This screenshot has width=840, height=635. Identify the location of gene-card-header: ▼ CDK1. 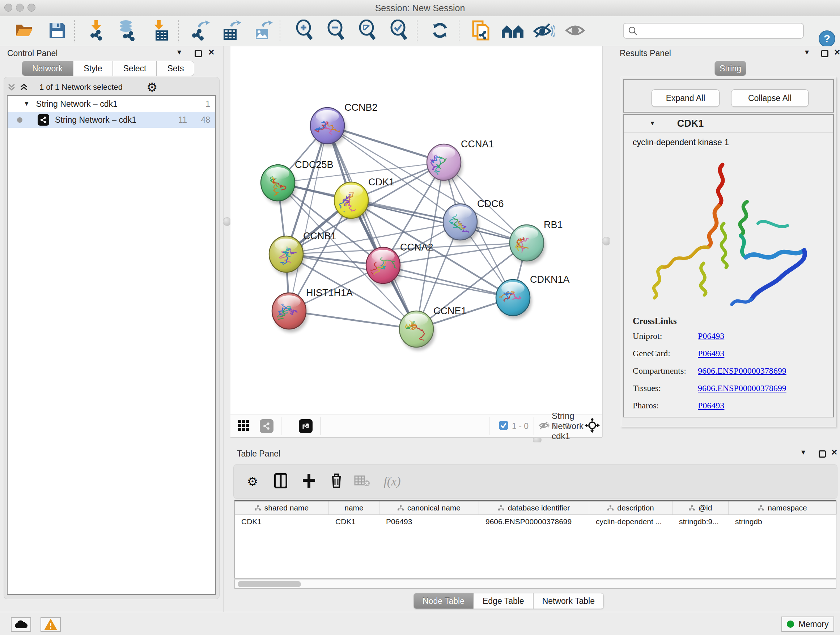
(728, 124).